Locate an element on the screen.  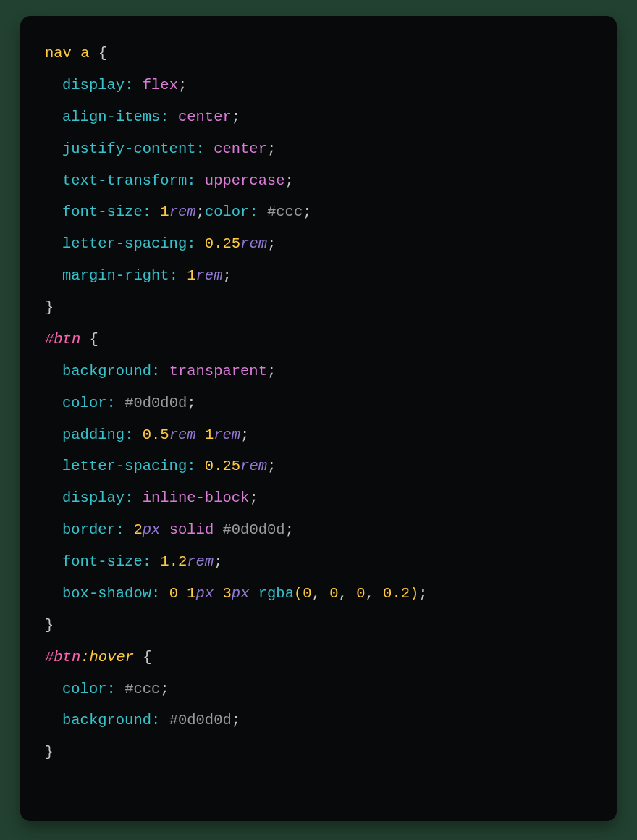
code-line: padding: 0.5rem 1rem; is located at coordinates (318, 435).